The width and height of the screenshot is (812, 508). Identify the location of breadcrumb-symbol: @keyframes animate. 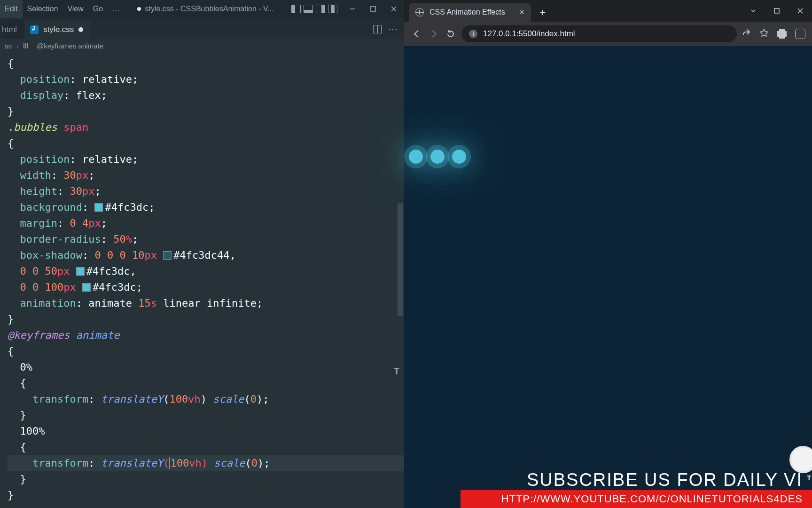
(70, 46).